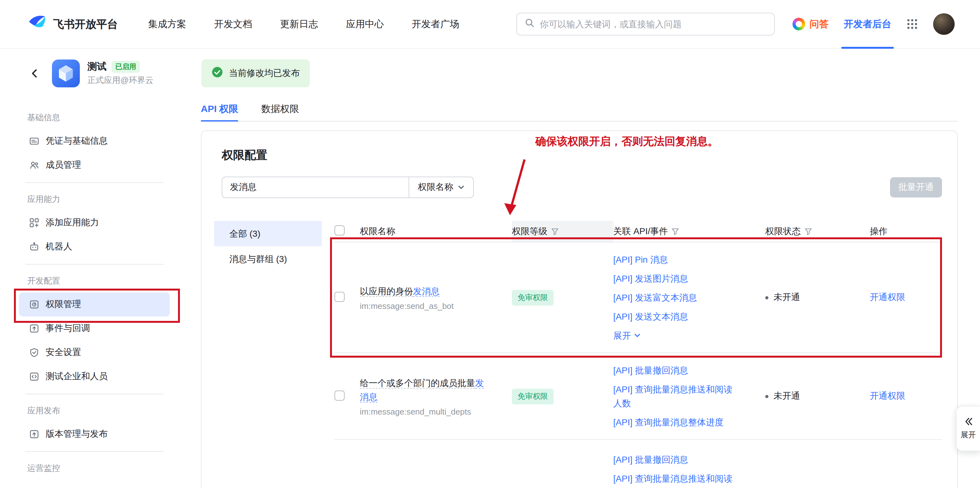 This screenshot has width=980, height=488. Describe the element at coordinates (73, 24) in the screenshot. I see `brand: 飞书开放平台` at that location.